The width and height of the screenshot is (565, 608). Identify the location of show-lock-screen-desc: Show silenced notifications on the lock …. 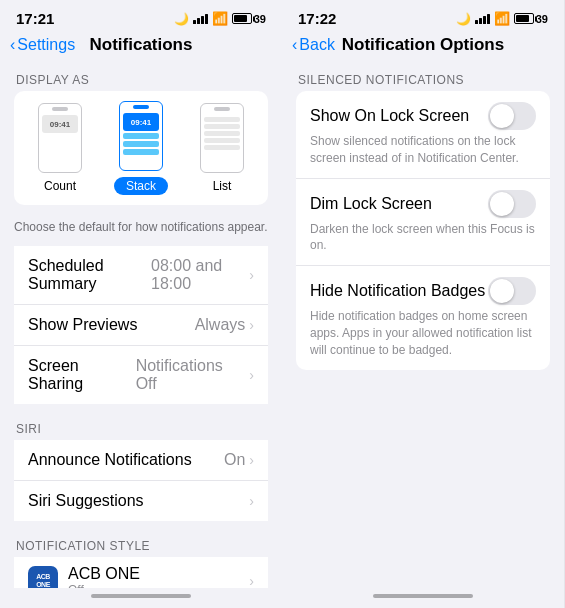
(423, 150).